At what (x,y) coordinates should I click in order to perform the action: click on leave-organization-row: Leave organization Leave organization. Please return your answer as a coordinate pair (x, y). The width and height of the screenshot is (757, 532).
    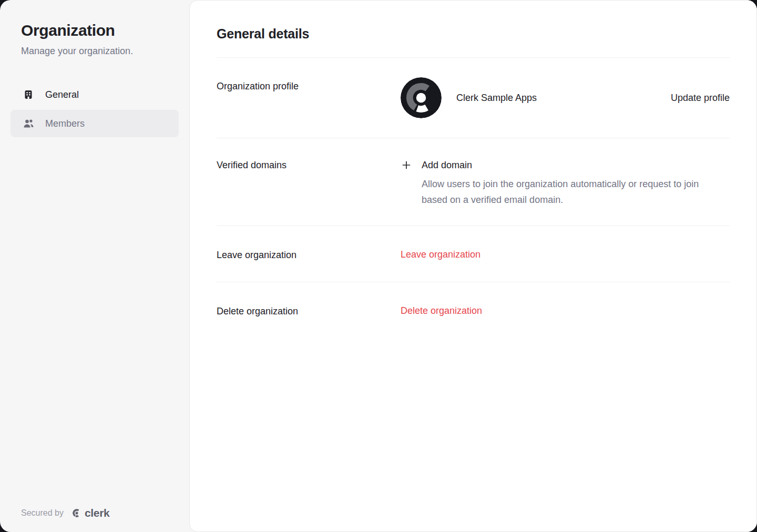
    Looking at the image, I should click on (473, 254).